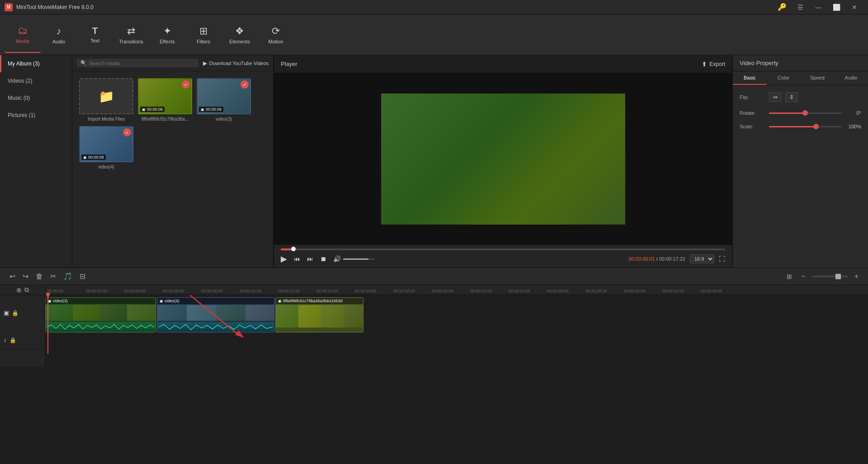 The image size is (868, 464). What do you see at coordinates (13, 277) in the screenshot?
I see `undo-button: ↩` at bounding box center [13, 277].